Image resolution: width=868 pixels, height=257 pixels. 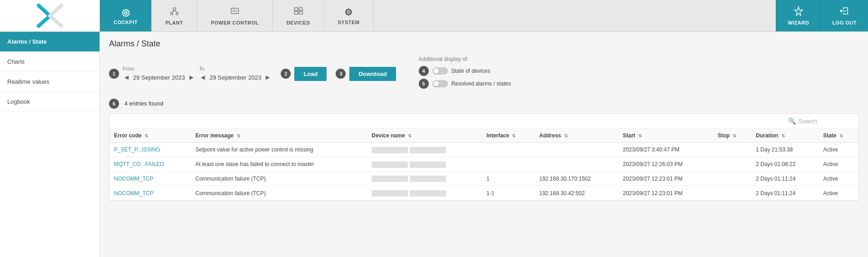 I want to click on state-of-devices-row: 4 State of devices, so click(x=465, y=71).